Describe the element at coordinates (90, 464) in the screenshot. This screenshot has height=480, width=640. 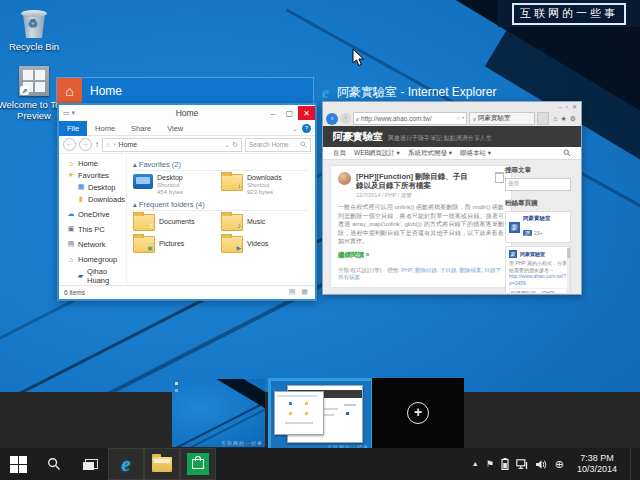
I see `task-view-button` at that location.